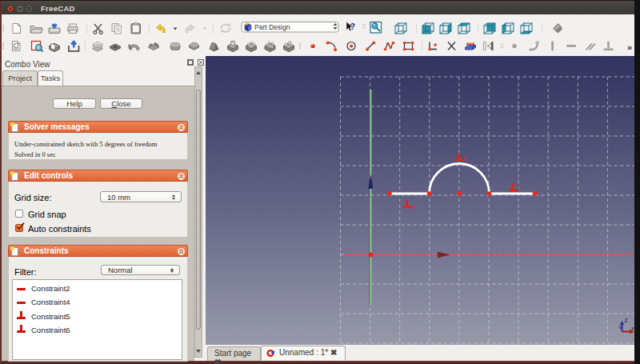 This screenshot has height=364, width=640. Describe the element at coordinates (413, 206) in the screenshot. I see `svg-text: 5` at that location.